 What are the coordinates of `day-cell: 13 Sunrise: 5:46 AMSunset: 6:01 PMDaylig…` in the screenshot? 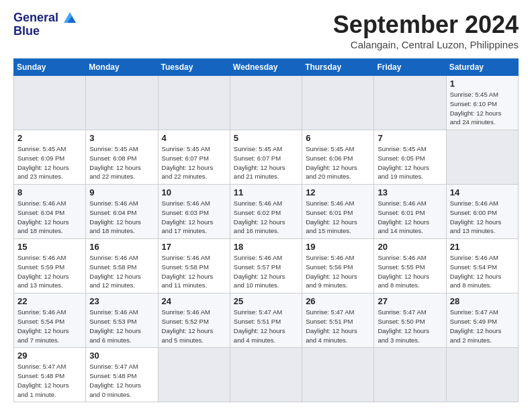 It's located at (410, 212).